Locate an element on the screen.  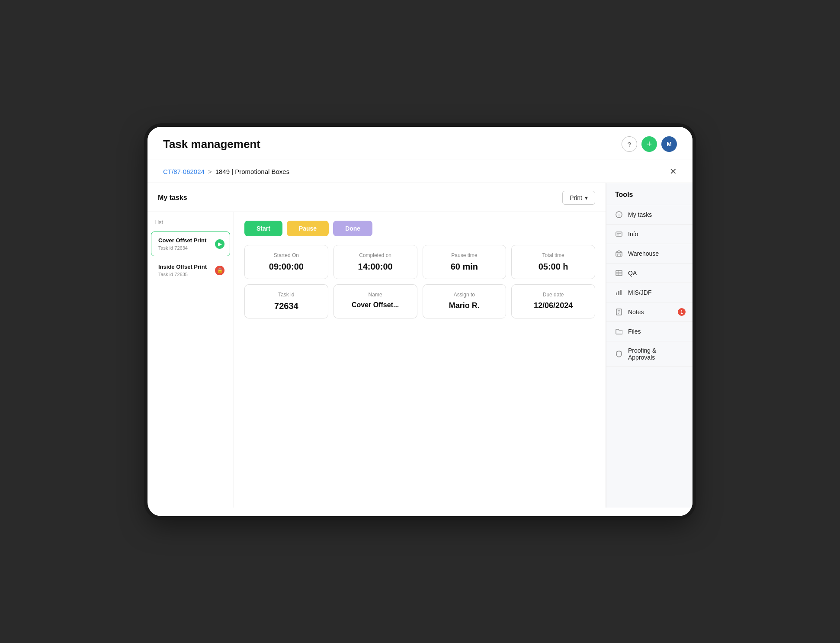
app-header: Task management ? + M is located at coordinates (420, 144).